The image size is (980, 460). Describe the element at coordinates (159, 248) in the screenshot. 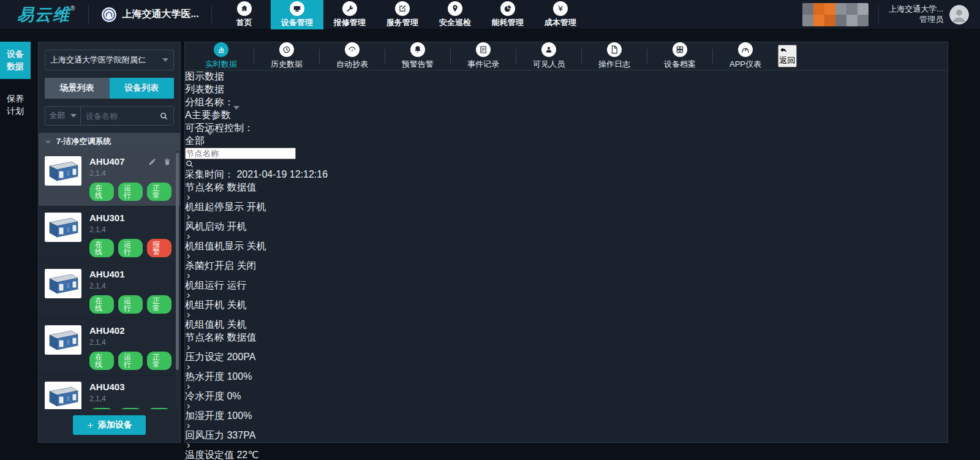

I see `status-badge: 报警` at that location.